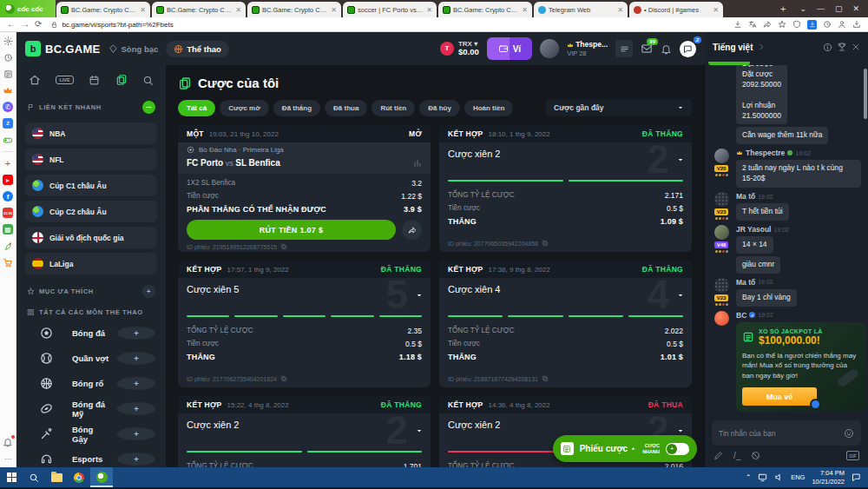 This screenshot has height=489, width=868. What do you see at coordinates (38, 24) in the screenshot?
I see `reload-button: ⟳` at bounding box center [38, 24].